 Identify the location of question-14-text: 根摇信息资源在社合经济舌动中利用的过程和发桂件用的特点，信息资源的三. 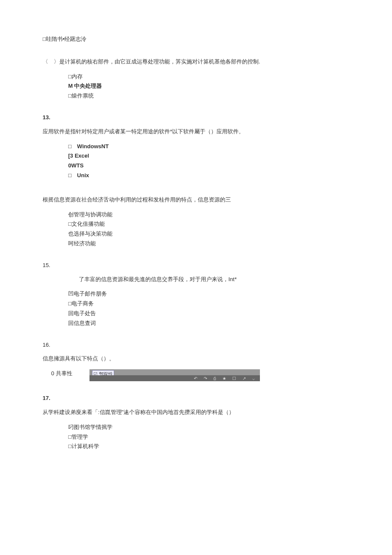
(196, 200).